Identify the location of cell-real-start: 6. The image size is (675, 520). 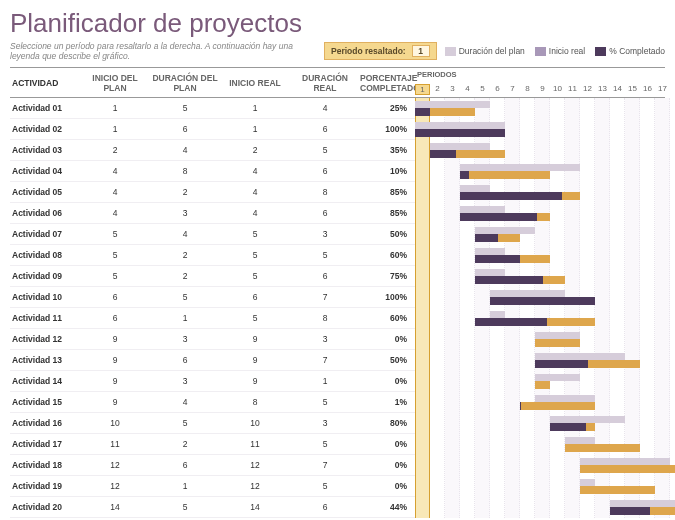
(255, 297).